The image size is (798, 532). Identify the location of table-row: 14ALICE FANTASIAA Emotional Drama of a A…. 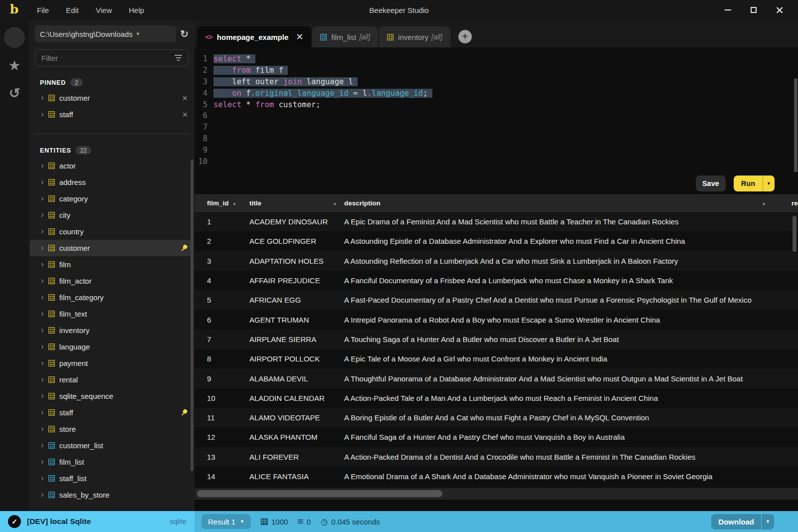
(496, 477).